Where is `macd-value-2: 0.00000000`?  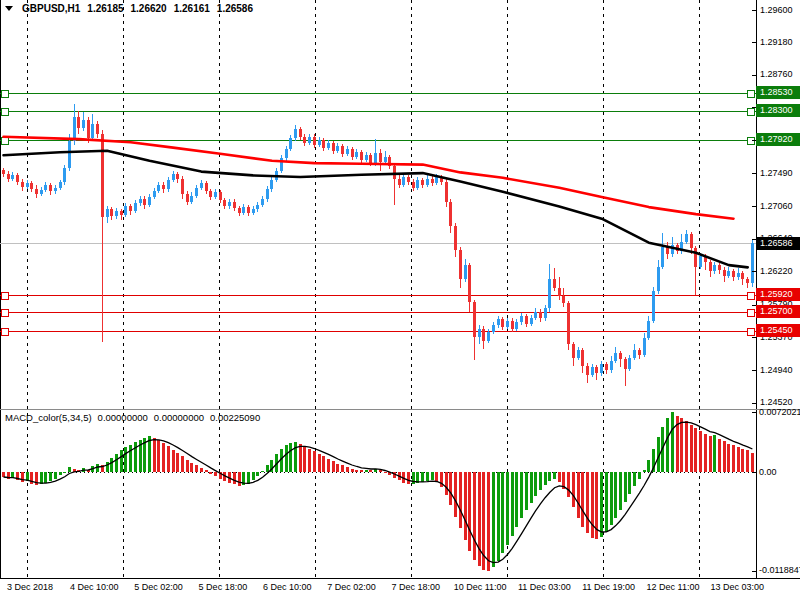
macd-value-2: 0.00000000 is located at coordinates (179, 418).